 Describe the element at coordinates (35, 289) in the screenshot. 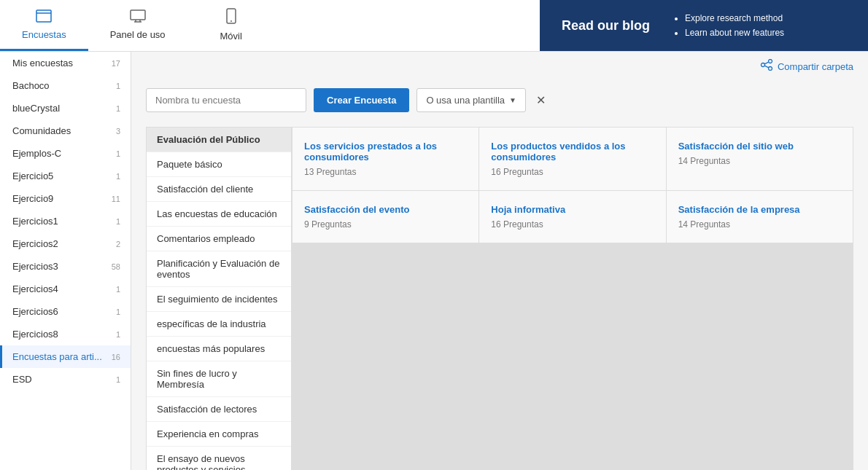

I see `sidebar-item-label: Ejercicios4` at that location.